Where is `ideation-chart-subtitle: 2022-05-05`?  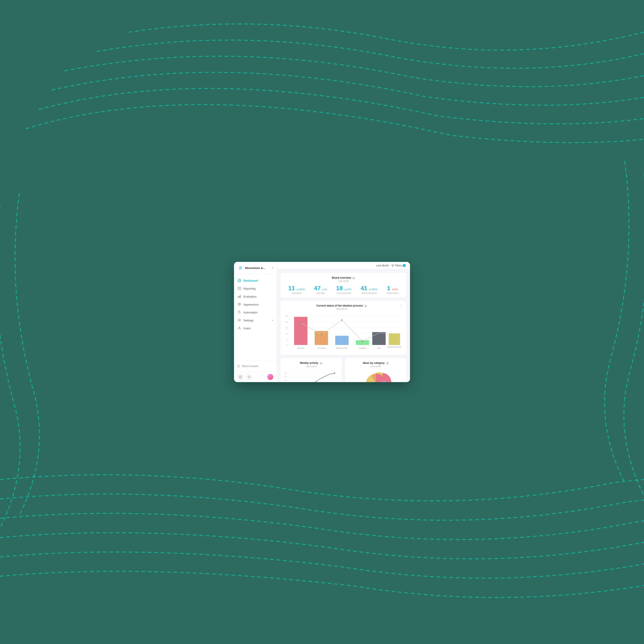 ideation-chart-subtitle: 2022-05-05 is located at coordinates (342, 309).